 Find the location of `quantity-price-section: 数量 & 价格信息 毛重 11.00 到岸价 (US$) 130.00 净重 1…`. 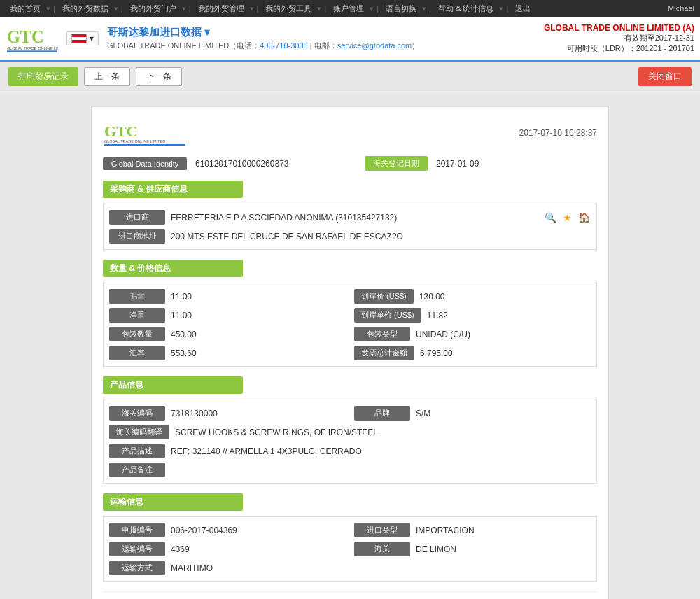

quantity-price-section: 数量 & 价格信息 毛重 11.00 到岸价 (US$) 130.00 净重 1… is located at coordinates (350, 313).